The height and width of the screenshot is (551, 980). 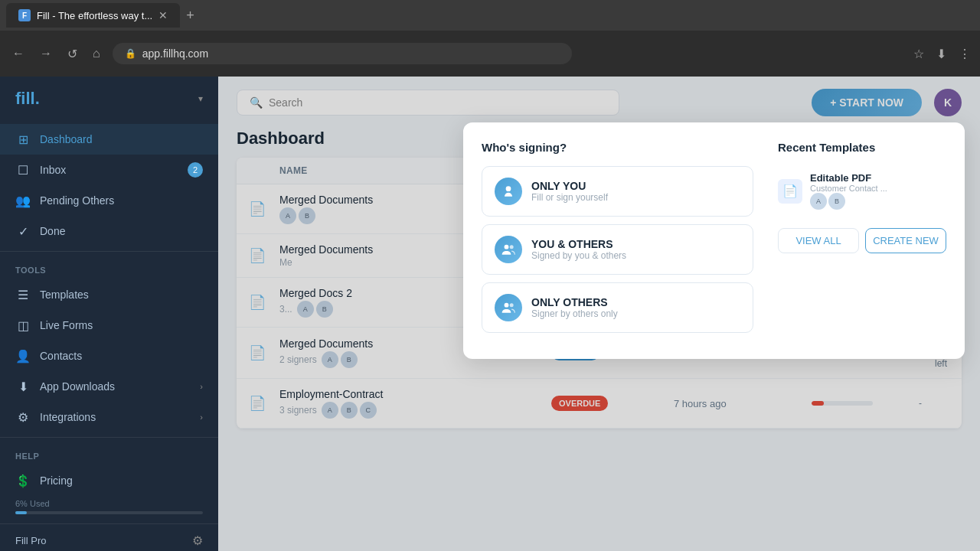 What do you see at coordinates (862, 240) in the screenshot?
I see `recent-templates-section: Recent Templates 📄 Editable PDF Customer…` at bounding box center [862, 240].